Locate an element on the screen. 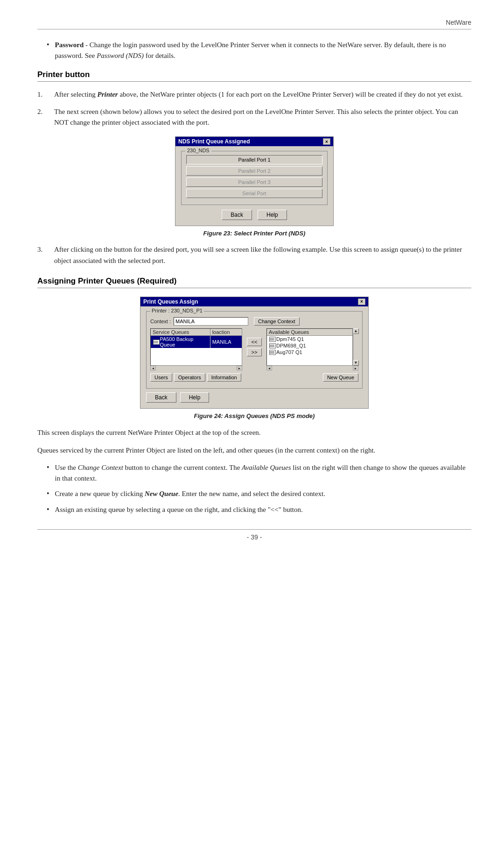  change-context-btn: Change Context is located at coordinates (277, 321).